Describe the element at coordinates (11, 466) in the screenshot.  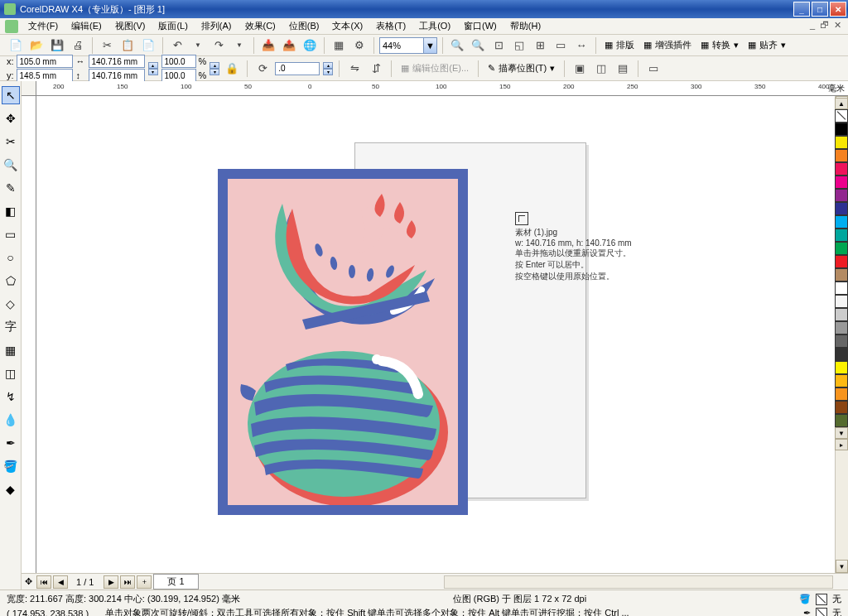
I see `fill-tool: 🪣` at that location.